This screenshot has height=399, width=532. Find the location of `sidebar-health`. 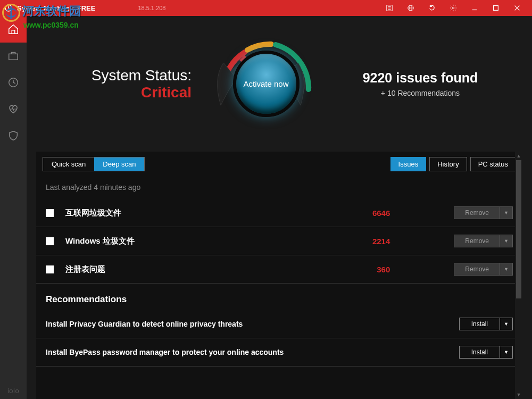

sidebar-health is located at coordinates (13, 109).